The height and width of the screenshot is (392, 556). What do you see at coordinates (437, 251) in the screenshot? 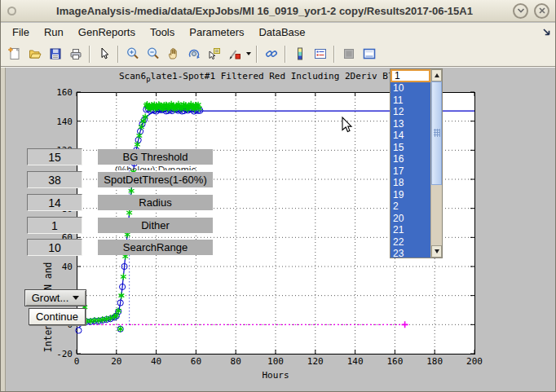
I see `triangle-down-icon` at bounding box center [437, 251].